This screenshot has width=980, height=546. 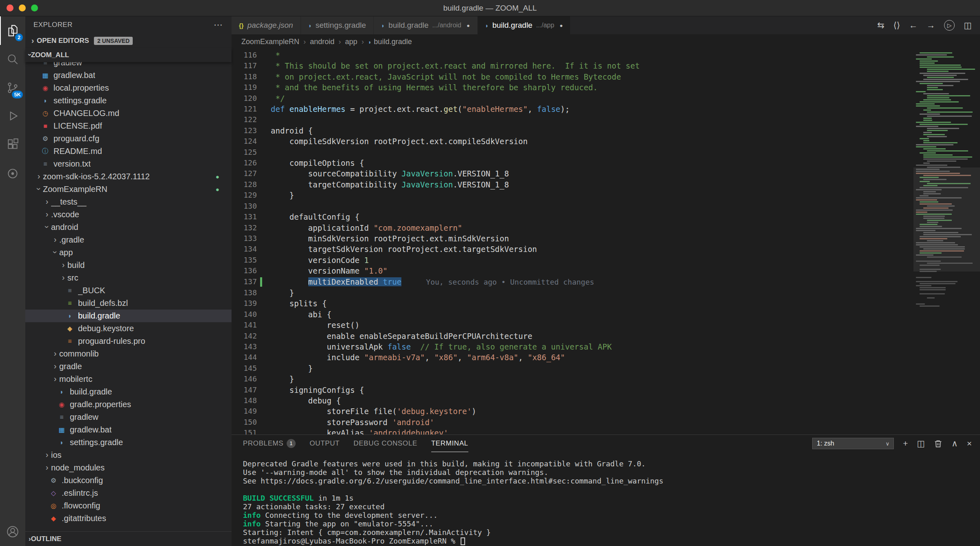 What do you see at coordinates (34, 8) in the screenshot?
I see `zoom-window-button` at bounding box center [34, 8].